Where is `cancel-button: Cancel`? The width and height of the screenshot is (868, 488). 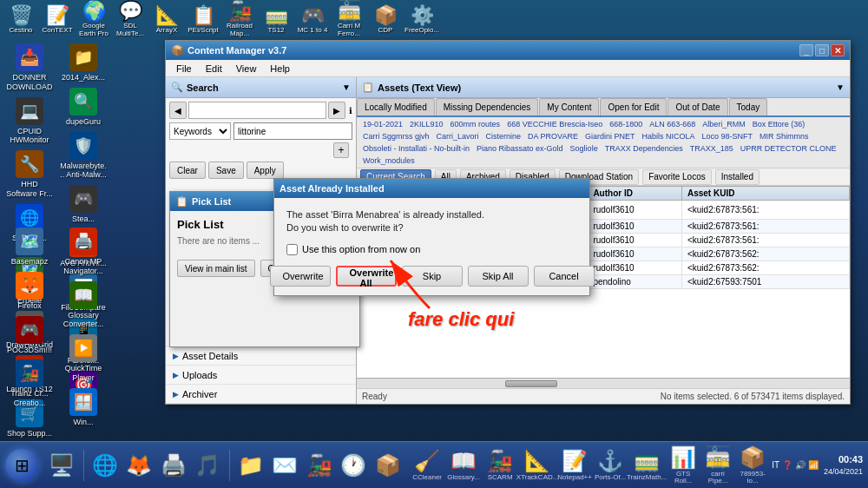 cancel-button: Cancel is located at coordinates (564, 276).